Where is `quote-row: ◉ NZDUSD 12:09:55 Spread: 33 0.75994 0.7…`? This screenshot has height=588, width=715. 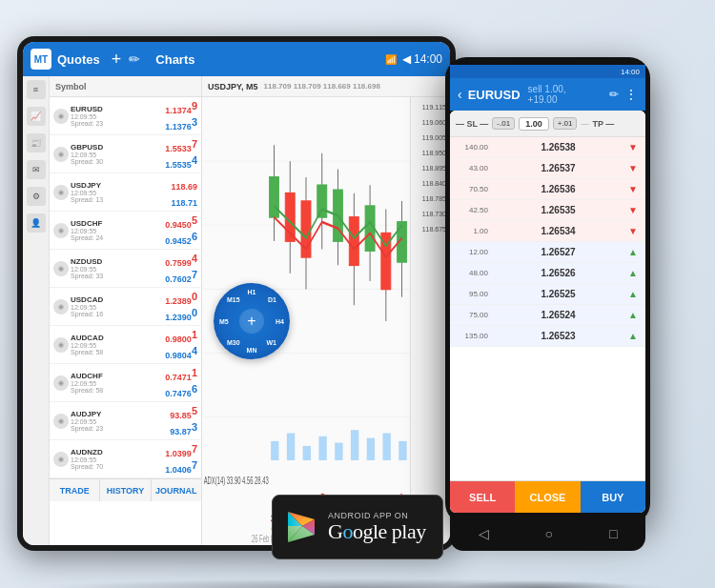 quote-row: ◉ NZDUSD 12:09:55 Spread: 33 0.75994 0.7… is located at coordinates (126, 269).